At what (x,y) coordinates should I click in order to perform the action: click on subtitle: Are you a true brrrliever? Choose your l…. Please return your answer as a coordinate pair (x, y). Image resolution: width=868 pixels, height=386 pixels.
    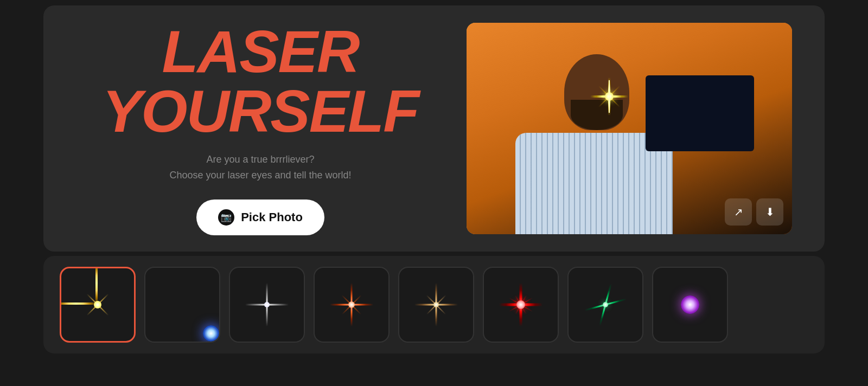
    Looking at the image, I should click on (260, 168).